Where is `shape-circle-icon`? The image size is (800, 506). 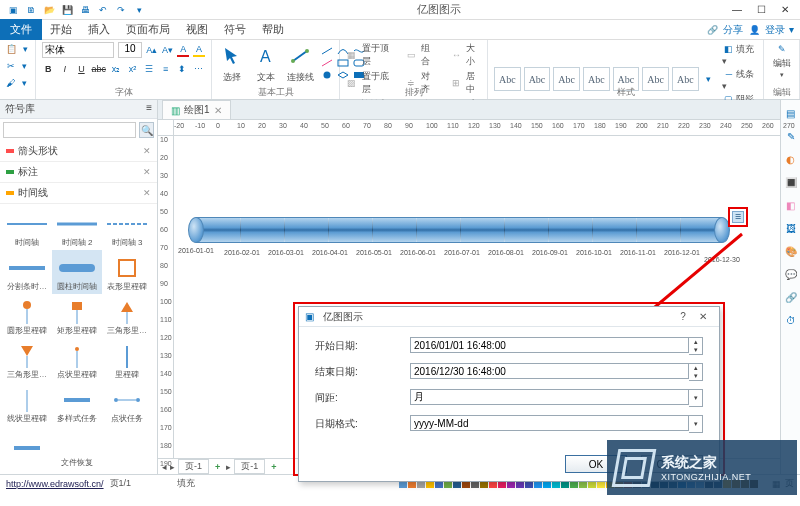
shape-circle-icon is located at coordinates (327, 75).